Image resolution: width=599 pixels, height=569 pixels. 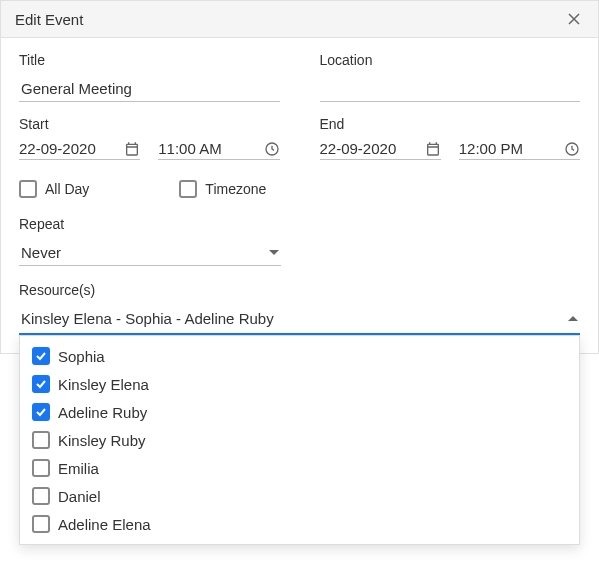 What do you see at coordinates (450, 89) in the screenshot?
I see `location-input` at bounding box center [450, 89].